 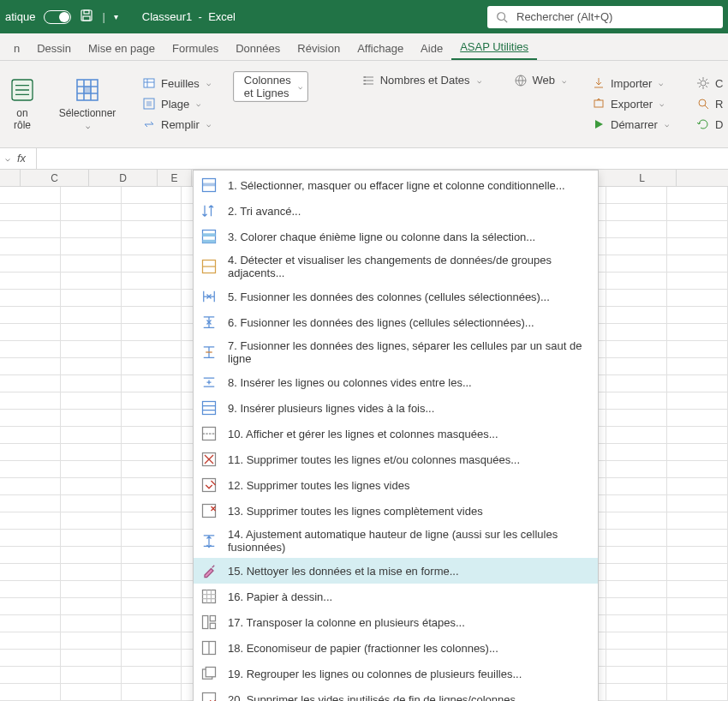 What do you see at coordinates (396, 352) in the screenshot?
I see `menu-item-7: 7. Fusionner les données des lignes, sép…` at bounding box center [396, 352].